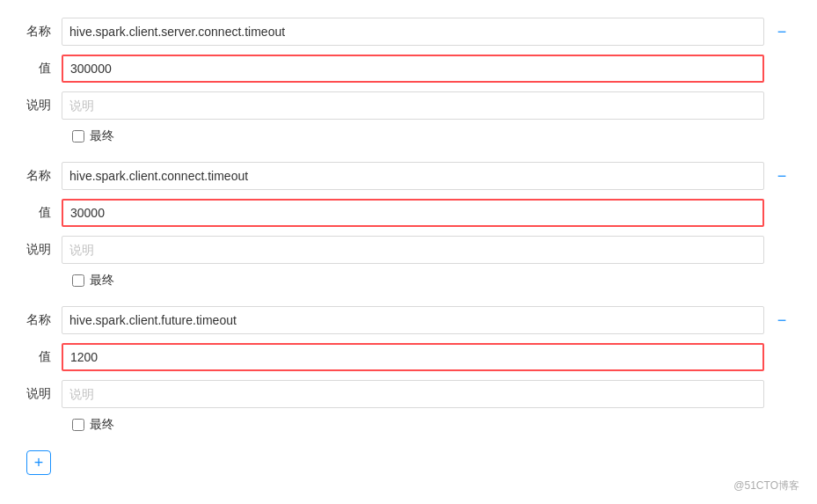 The image size is (817, 504). Describe the element at coordinates (44, 213) in the screenshot. I see `value-label-2: 值` at that location.